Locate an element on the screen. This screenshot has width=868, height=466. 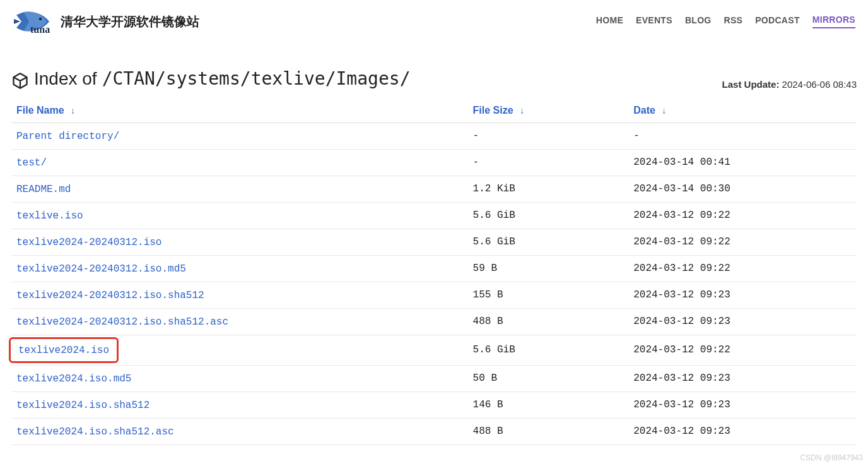
file-name-cell: texlive2024.iso.sha512 is located at coordinates (240, 405).